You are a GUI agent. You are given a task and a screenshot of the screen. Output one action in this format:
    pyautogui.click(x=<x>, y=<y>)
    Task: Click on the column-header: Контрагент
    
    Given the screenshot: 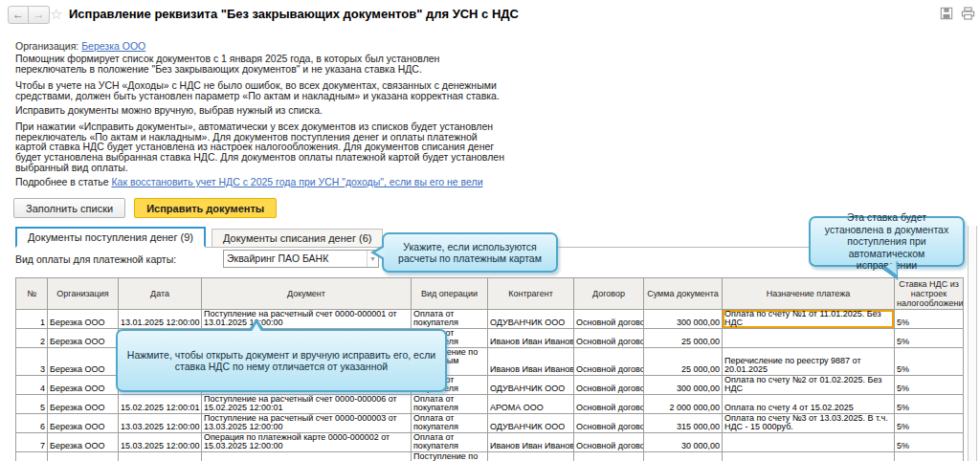 What is the action you would take?
    pyautogui.click(x=531, y=295)
    